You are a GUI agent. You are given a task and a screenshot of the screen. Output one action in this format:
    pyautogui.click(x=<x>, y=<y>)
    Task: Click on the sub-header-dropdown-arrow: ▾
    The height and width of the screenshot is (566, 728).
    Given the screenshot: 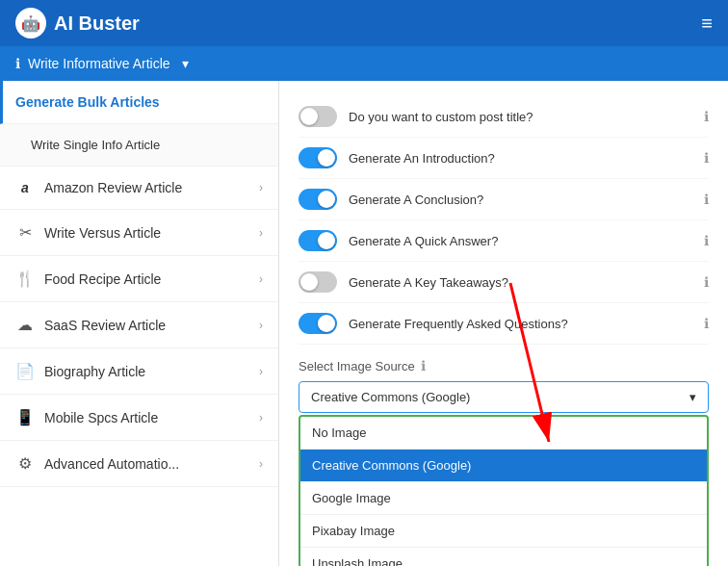 What is the action you would take?
    pyautogui.click(x=185, y=64)
    